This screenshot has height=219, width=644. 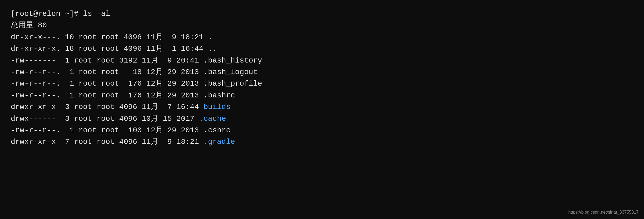 I want to click on file-entry: drwxr-xr-x 3 root root 4096 11月 7 16:44 …, so click(x=322, y=107).